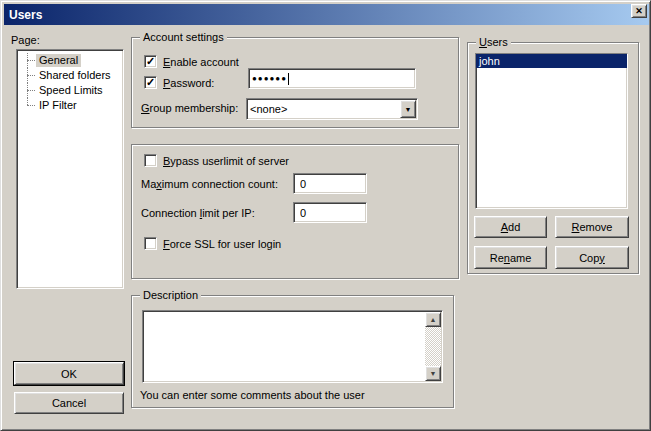 The image size is (651, 431). Describe the element at coordinates (330, 184) in the screenshot. I see `max-connection-input` at that location.